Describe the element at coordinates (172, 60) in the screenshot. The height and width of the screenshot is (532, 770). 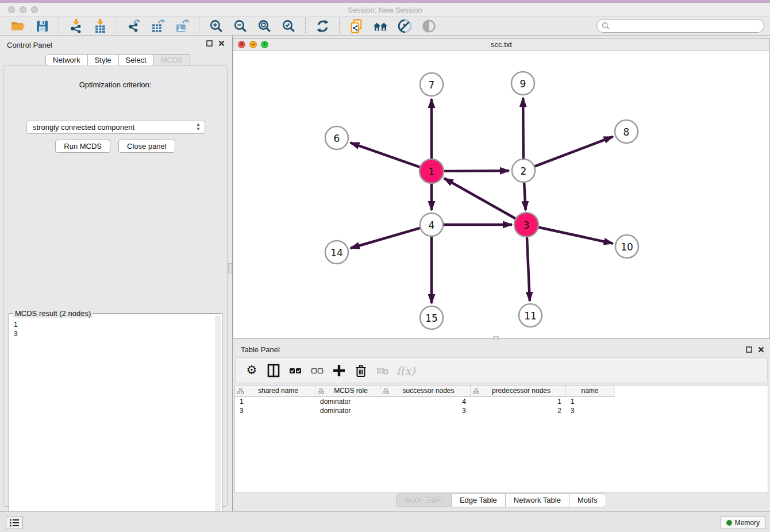
I see `tab-mcds: MCDS` at that location.